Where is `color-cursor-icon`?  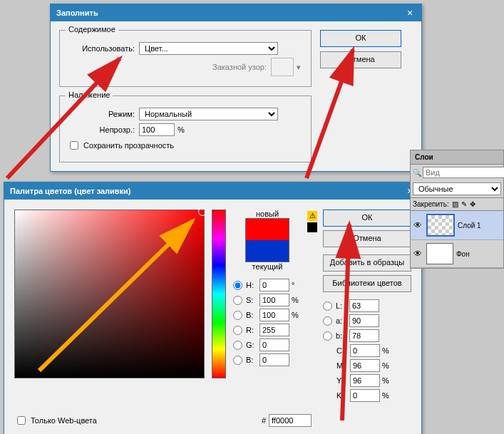 color-cursor-icon is located at coordinates (202, 212).